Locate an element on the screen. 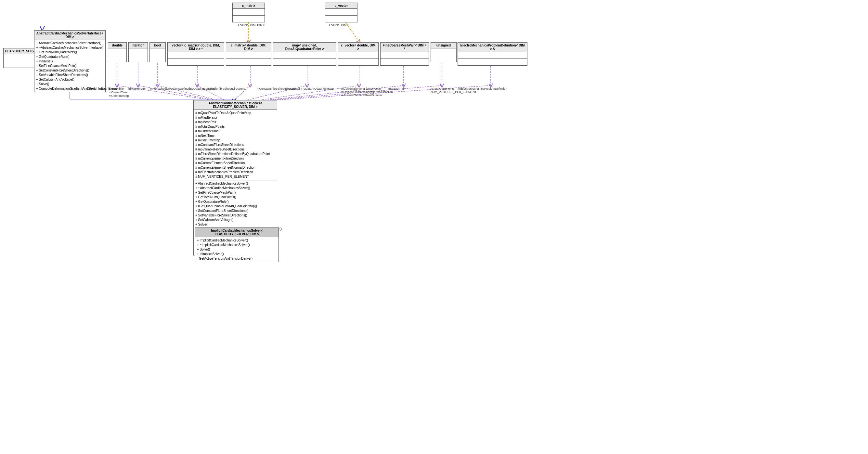 The width and height of the screenshot is (868, 454). electromechanics-box-s2 is located at coordinates (493, 62).